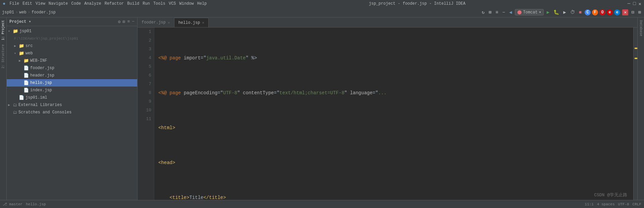 The width and height of the screenshot is (644, 208). I want to click on menu-bar: File Edit View Navigate Code Analyze Ref…, so click(108, 4).